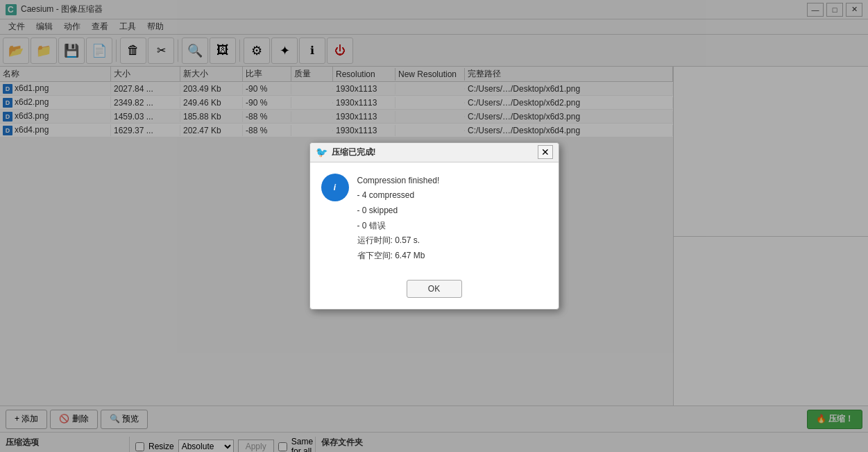 This screenshot has height=452, width=868. What do you see at coordinates (335, 187) in the screenshot?
I see `modal-info-icon: i` at bounding box center [335, 187].